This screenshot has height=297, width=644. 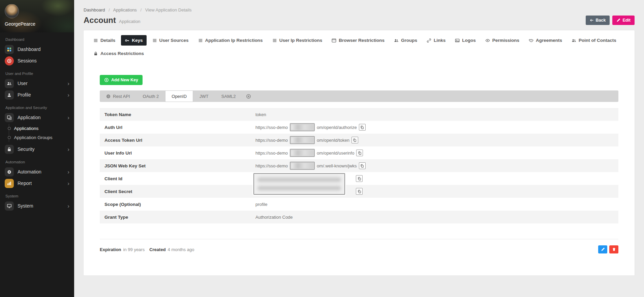 I want to click on keytab-saml2: SAML2, so click(x=228, y=96).